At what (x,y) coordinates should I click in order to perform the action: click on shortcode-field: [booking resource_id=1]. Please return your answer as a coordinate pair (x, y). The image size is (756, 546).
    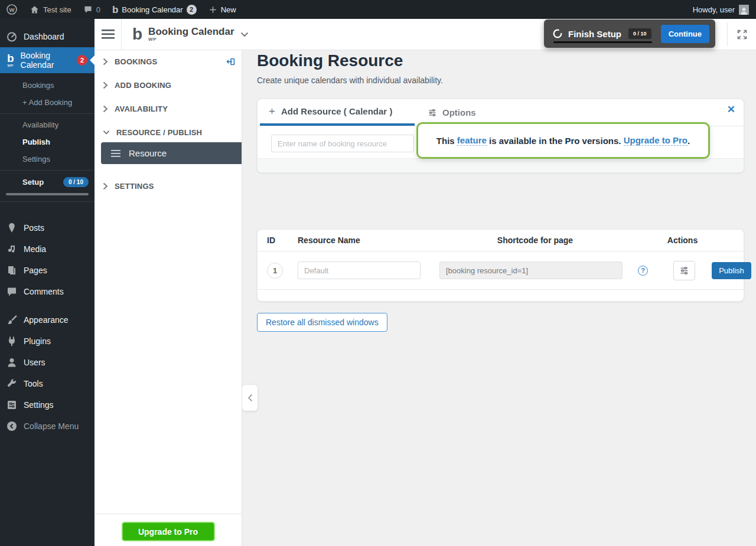
    Looking at the image, I should click on (531, 270).